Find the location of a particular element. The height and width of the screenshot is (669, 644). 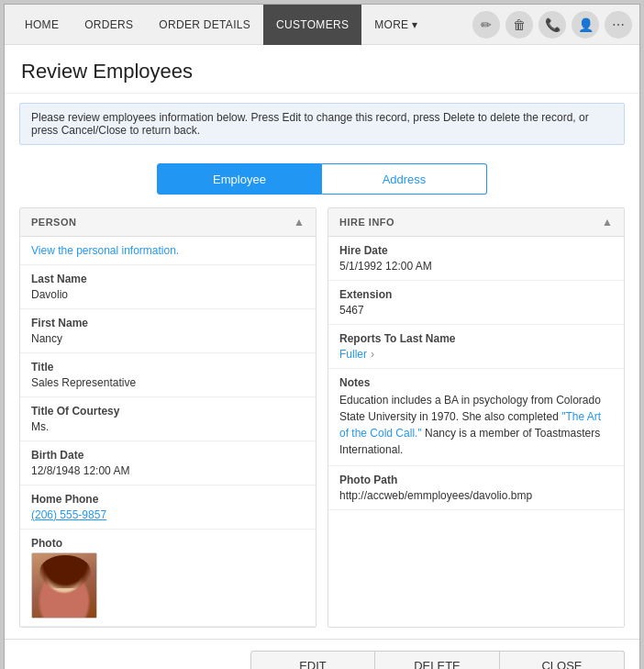

tab-address: Address is located at coordinates (405, 179).